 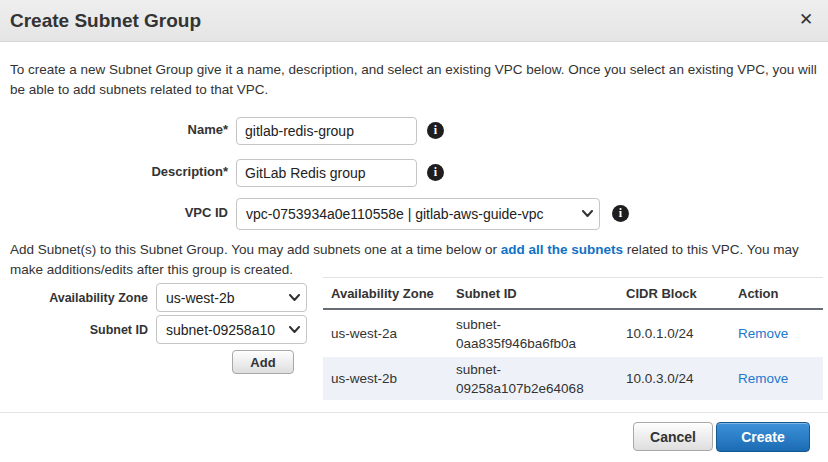 What do you see at coordinates (232, 298) in the screenshot?
I see `availability-zone-select: us-west-2b` at bounding box center [232, 298].